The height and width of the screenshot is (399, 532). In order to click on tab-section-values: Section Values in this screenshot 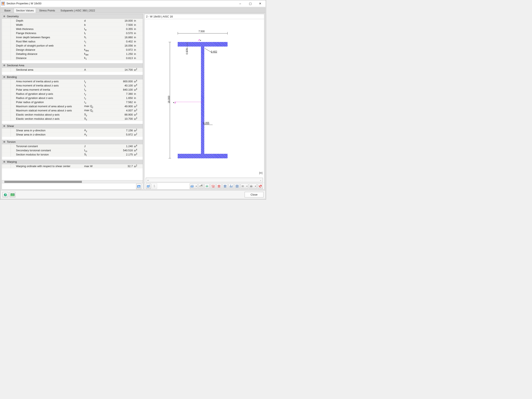, I will do `click(25, 11)`.